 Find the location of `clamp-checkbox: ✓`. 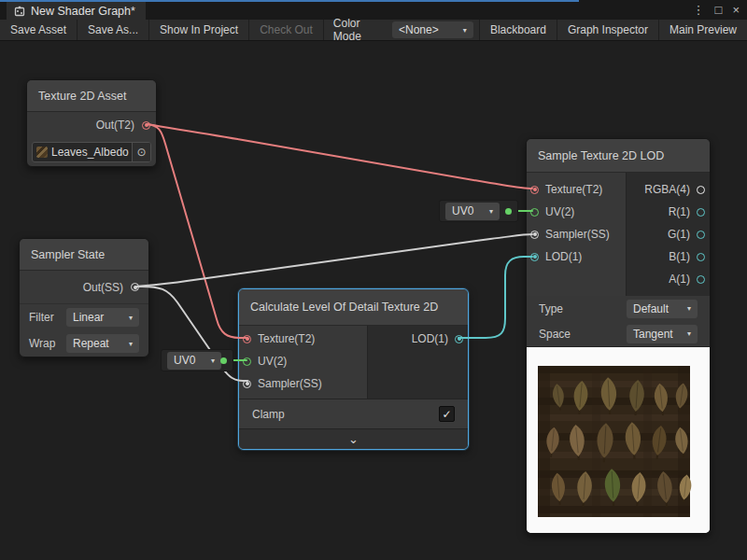

clamp-checkbox: ✓ is located at coordinates (446, 414).